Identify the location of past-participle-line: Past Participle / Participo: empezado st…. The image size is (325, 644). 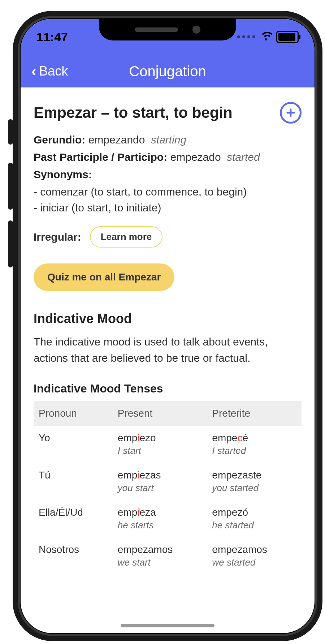
(168, 157).